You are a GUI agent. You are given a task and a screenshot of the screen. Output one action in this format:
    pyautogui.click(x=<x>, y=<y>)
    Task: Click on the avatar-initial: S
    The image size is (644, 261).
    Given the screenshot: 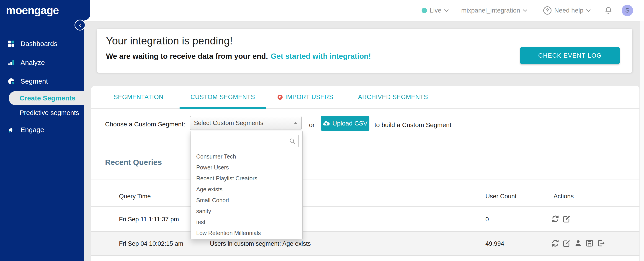 What is the action you would take?
    pyautogui.click(x=628, y=10)
    